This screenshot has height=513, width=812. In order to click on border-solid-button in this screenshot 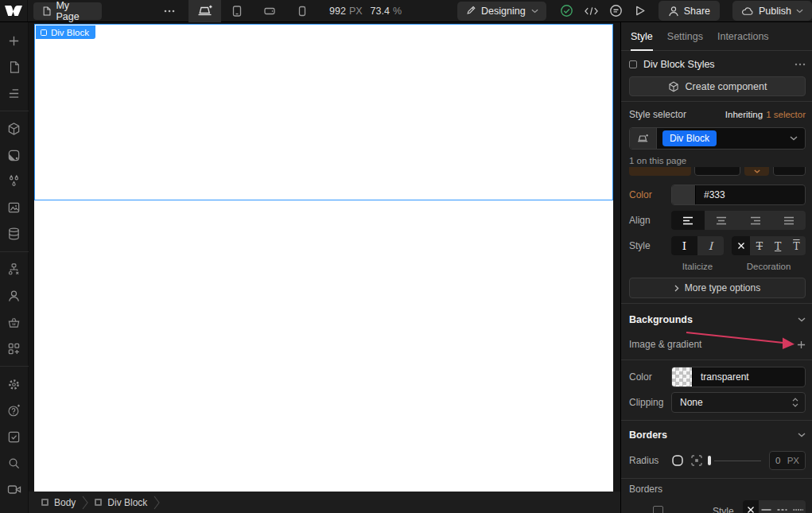, I will do `click(767, 507)`.